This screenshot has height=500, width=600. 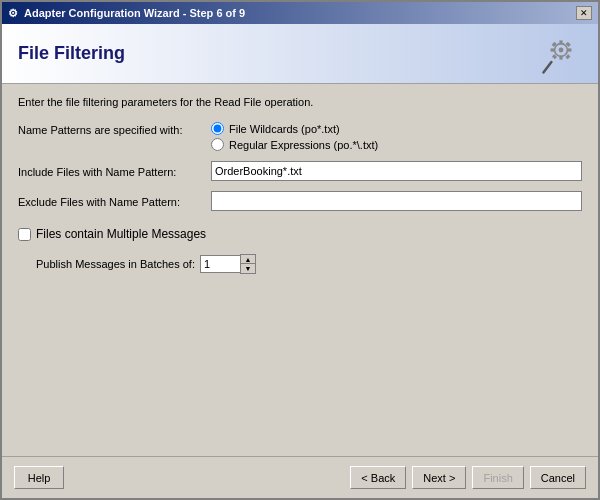 What do you see at coordinates (300, 234) in the screenshot?
I see `multiple-messages-row: Files contain Multiple Messages` at bounding box center [300, 234].